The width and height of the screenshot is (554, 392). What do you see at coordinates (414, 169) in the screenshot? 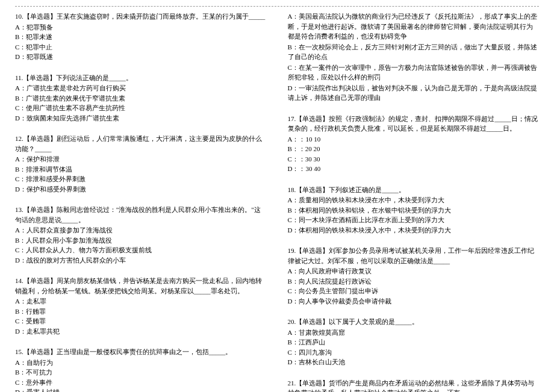
I see `question-17-option-d: D：：30 40` at bounding box center [414, 169].